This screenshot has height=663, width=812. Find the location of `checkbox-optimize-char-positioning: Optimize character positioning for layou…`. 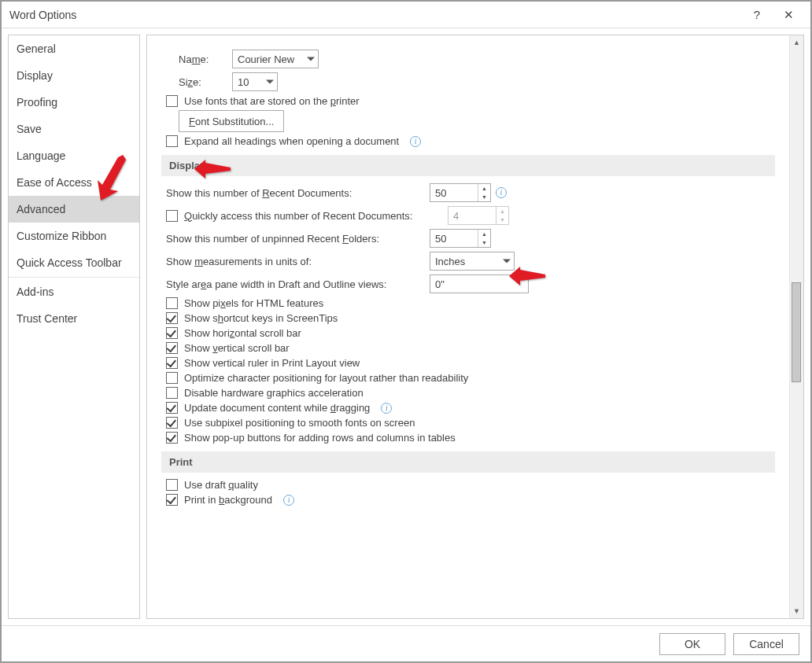

checkbox-optimize-char-positioning: Optimize character positioning for layou… is located at coordinates (471, 378).